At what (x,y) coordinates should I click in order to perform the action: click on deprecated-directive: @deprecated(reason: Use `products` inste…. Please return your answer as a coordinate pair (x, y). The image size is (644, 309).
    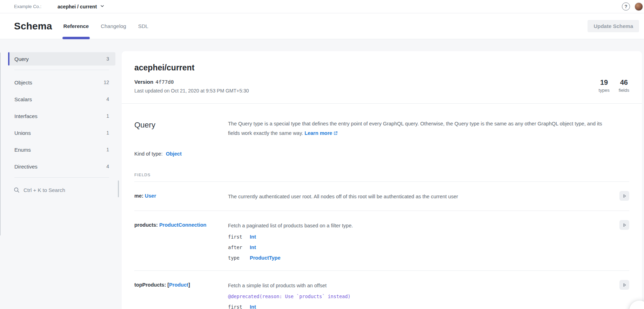
    Looking at the image, I should click on (422, 296).